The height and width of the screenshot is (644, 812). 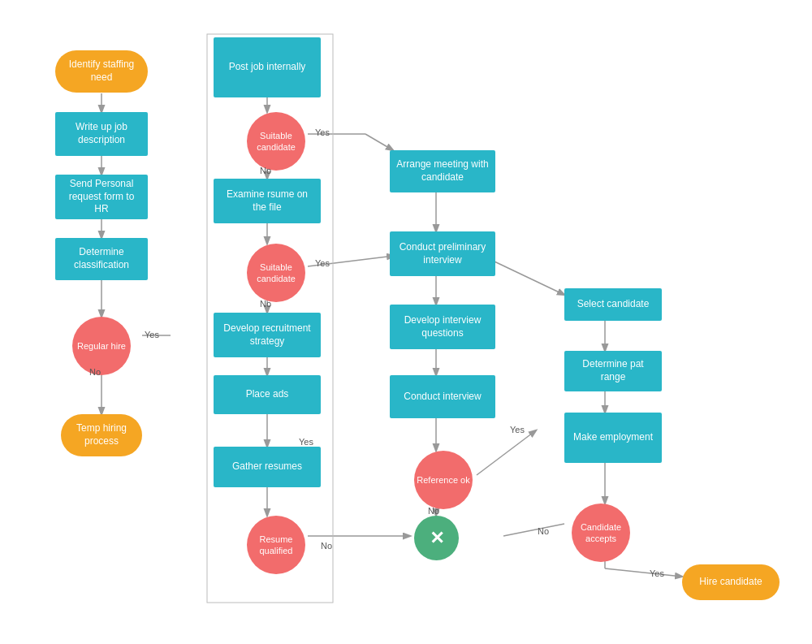 What do you see at coordinates (443, 480) in the screenshot?
I see `reference-ok-label: Reference ok` at bounding box center [443, 480].